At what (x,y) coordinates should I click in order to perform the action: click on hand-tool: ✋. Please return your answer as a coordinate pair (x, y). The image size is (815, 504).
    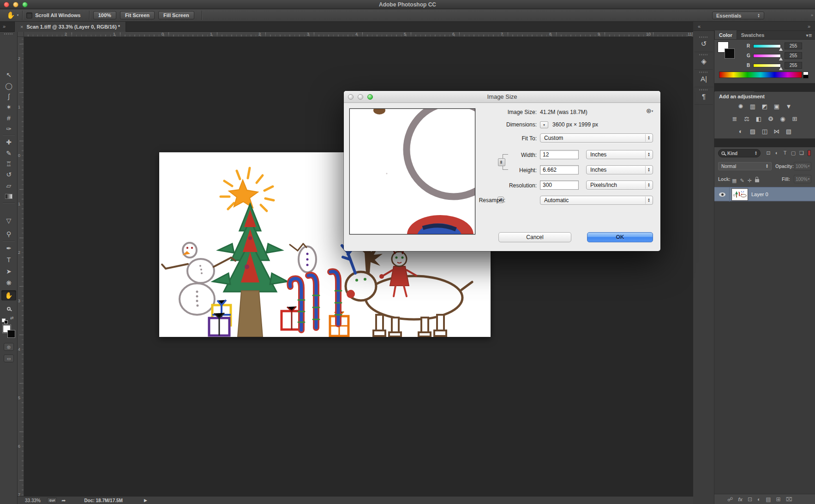
    Looking at the image, I should click on (9, 295).